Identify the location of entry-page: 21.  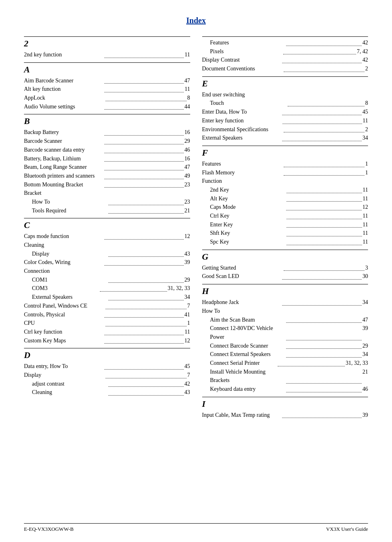
(365, 376).